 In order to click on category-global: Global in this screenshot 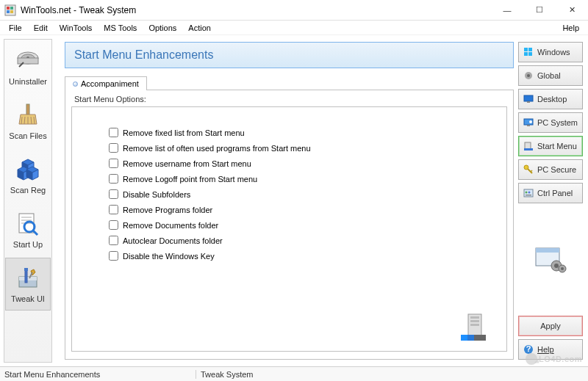, I will do `click(551, 76)`.